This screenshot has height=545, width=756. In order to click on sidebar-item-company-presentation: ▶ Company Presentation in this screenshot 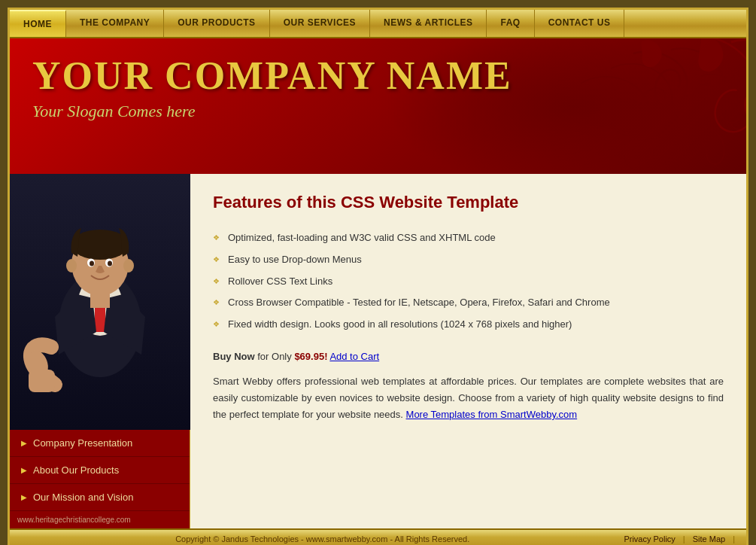, I will do `click(99, 443)`.